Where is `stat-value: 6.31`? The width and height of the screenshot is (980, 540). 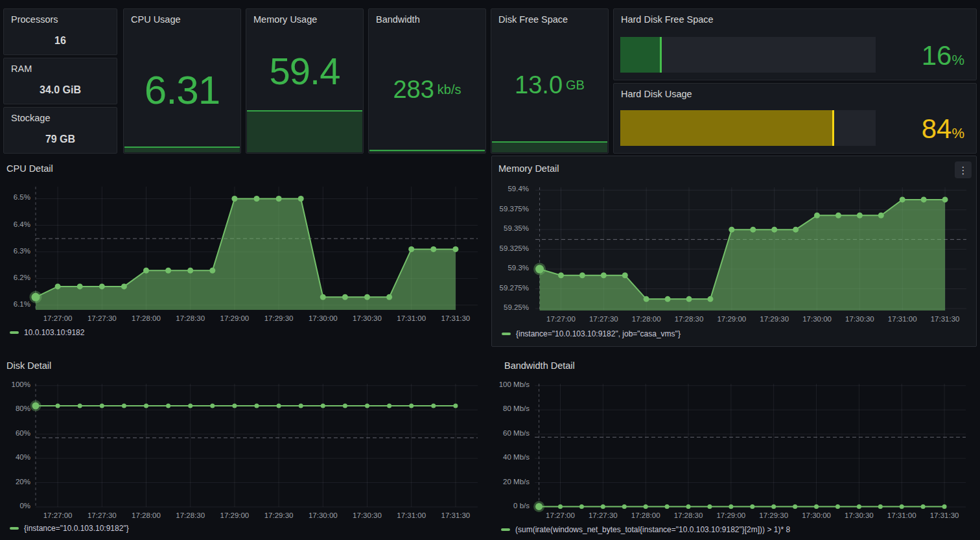
stat-value: 6.31 is located at coordinates (183, 89).